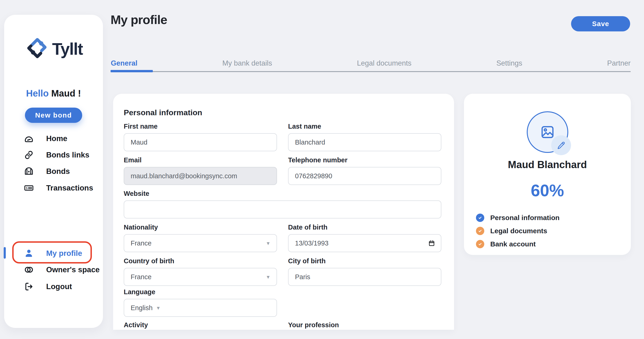  I want to click on sidebar-item-label: Owner's space, so click(73, 270).